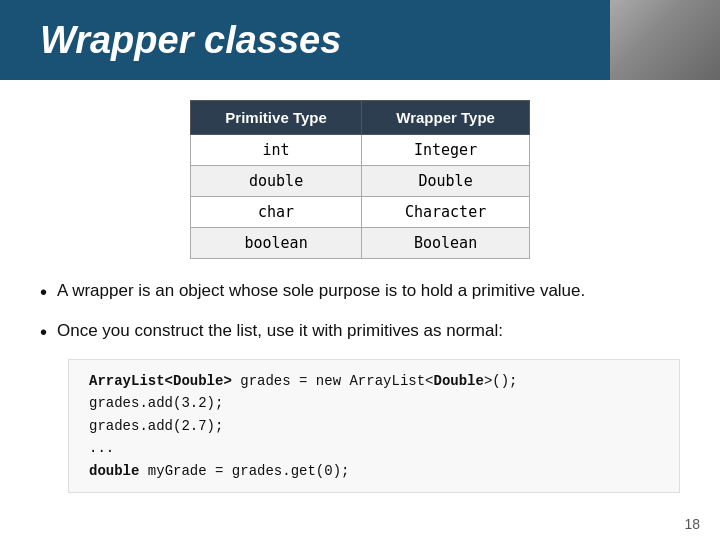  What do you see at coordinates (446, 244) in the screenshot?
I see `wrapper-cell: Boolean` at bounding box center [446, 244].